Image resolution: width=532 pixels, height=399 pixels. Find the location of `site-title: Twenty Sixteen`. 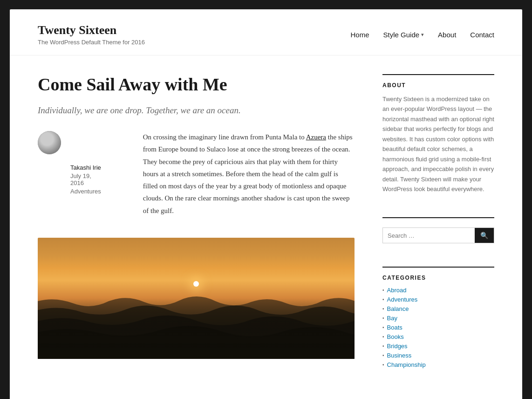

site-title: Twenty Sixteen is located at coordinates (91, 30).